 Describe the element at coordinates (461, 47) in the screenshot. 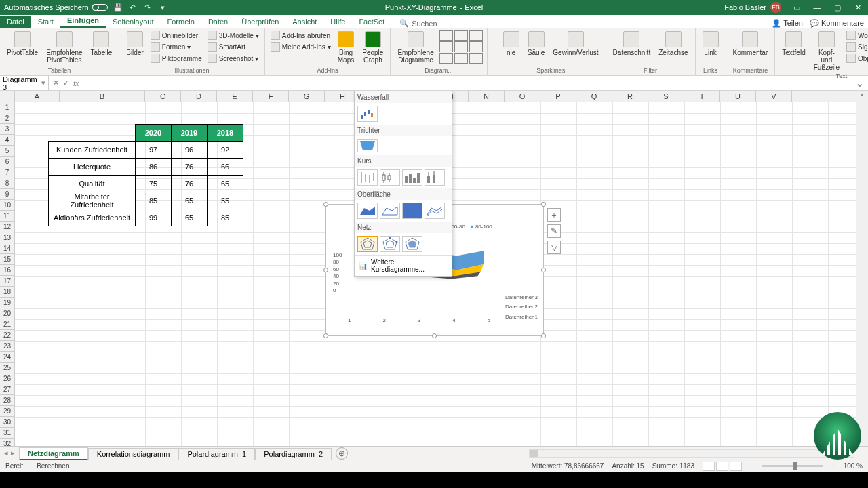

I see `chart-area-icon` at that location.